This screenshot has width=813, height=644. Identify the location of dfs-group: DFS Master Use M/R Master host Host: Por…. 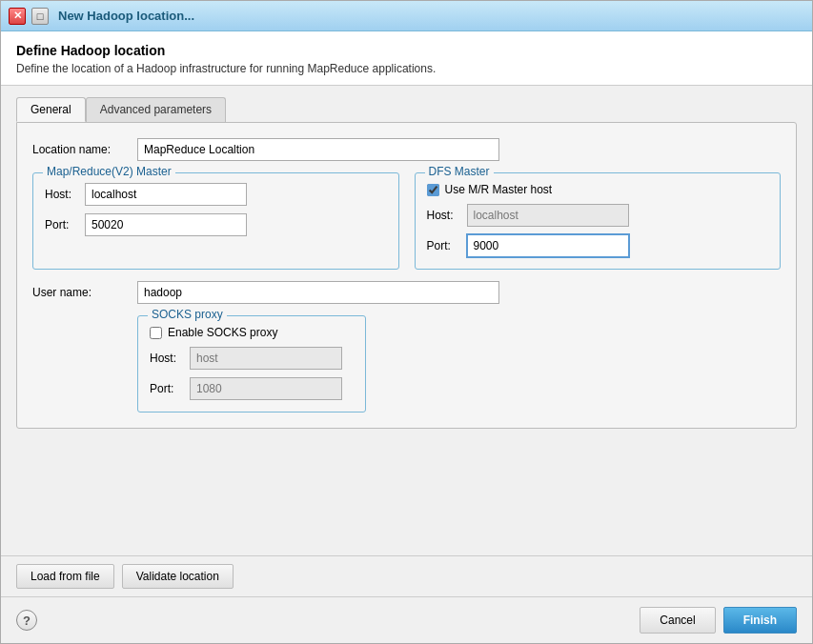
(599, 221).